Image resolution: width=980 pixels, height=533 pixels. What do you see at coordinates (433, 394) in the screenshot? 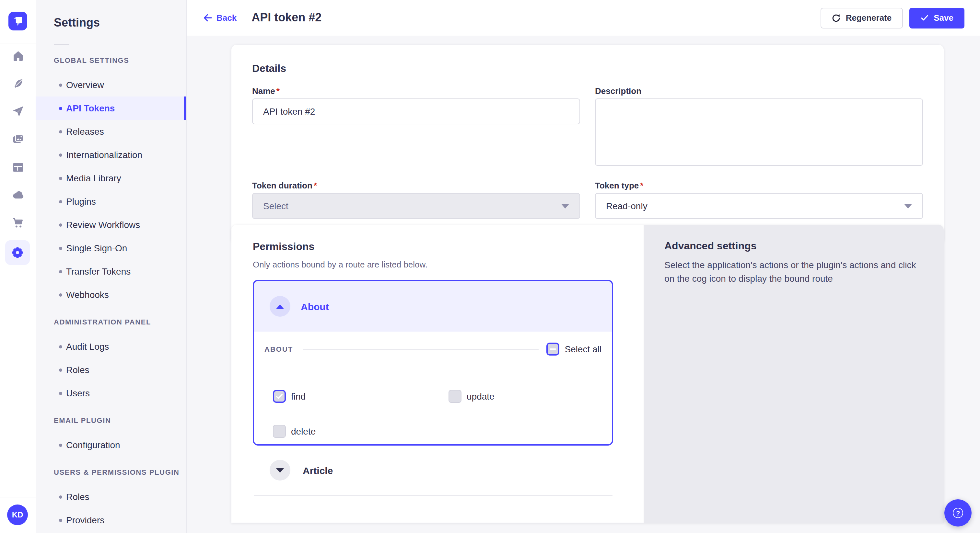
I see `accordion-about-body: ABOUT Select all` at bounding box center [433, 394].